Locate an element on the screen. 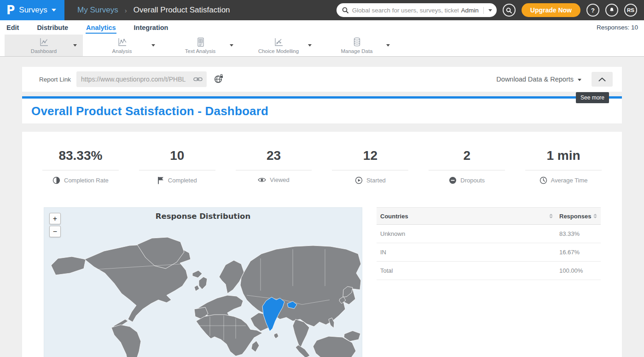  notifications-button is located at coordinates (612, 10).